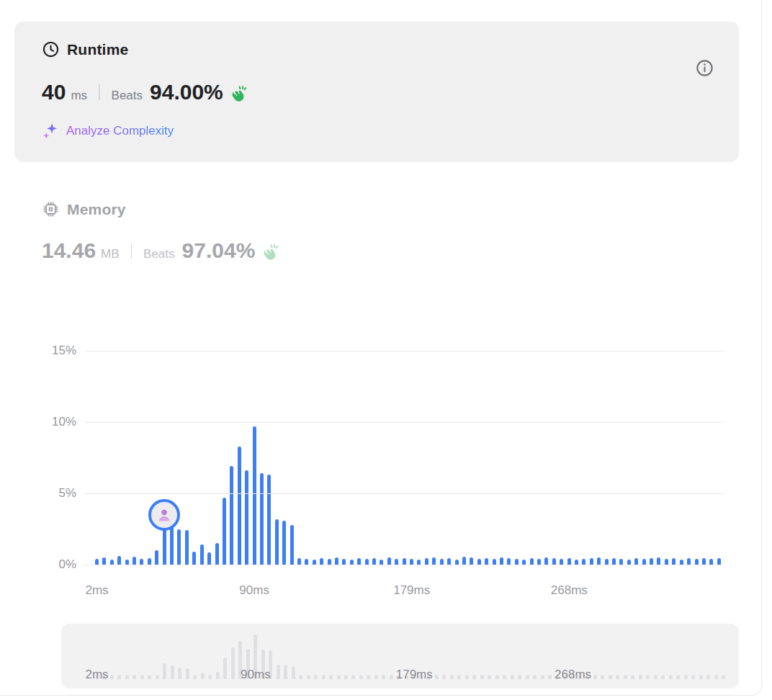 The height and width of the screenshot is (700, 772). I want to click on y-axis-tick: 10%, so click(64, 422).